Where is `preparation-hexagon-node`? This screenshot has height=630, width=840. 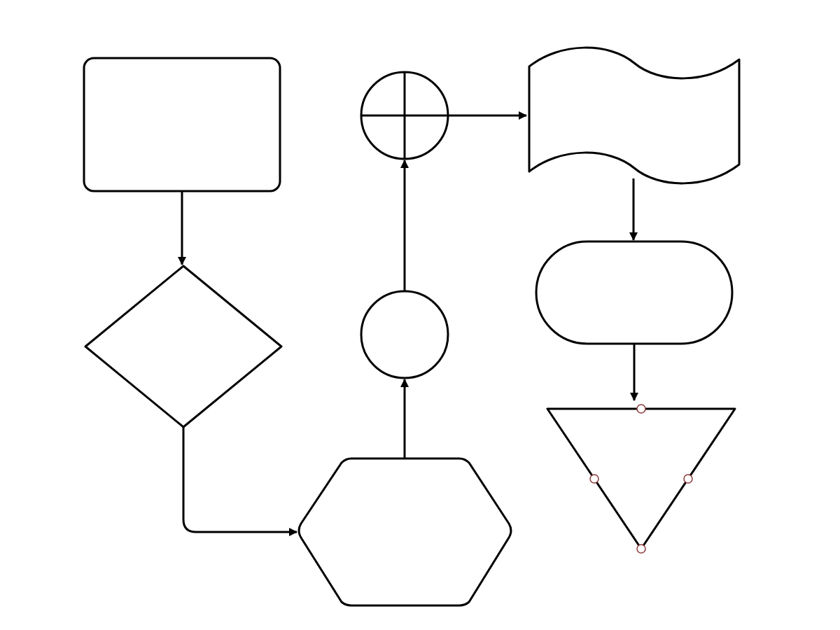 preparation-hexagon-node is located at coordinates (405, 532).